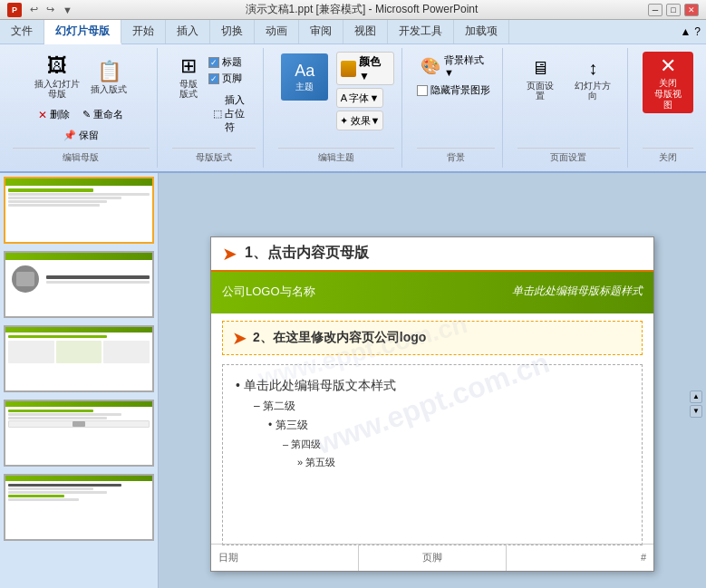 The height and width of the screenshot is (588, 706). Describe the element at coordinates (230, 254) in the screenshot. I see `annotation-1-arrow: ➤` at that location.